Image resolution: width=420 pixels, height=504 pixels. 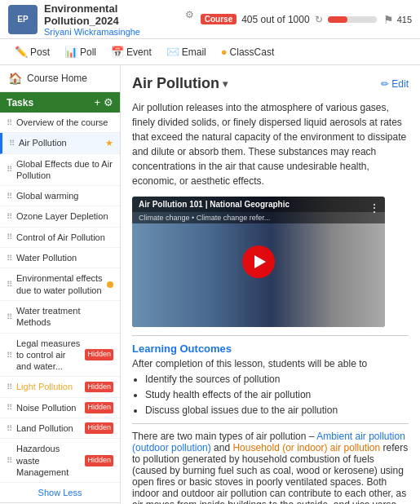 What do you see at coordinates (49, 460) in the screenshot?
I see `sidebar-item-label: Hazardous waste Management` at bounding box center [49, 460].